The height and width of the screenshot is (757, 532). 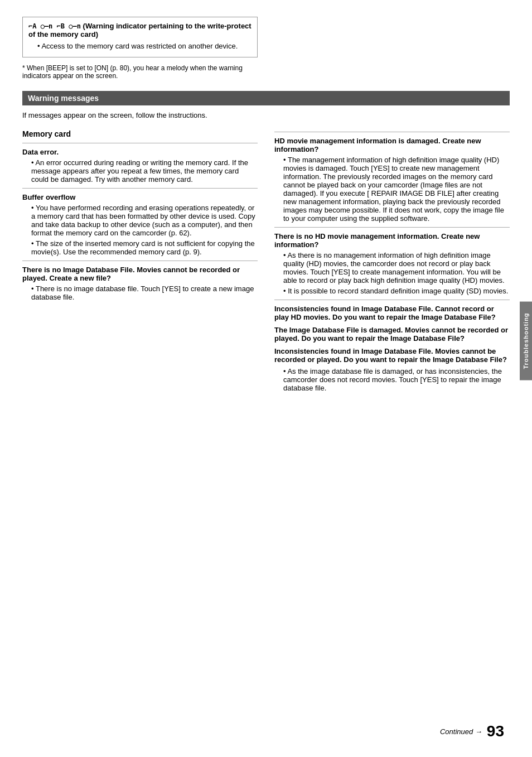 What do you see at coordinates (396, 189) in the screenshot?
I see `hd-management-damaged-bullet-1: The management information of high defin…` at bounding box center [396, 189].